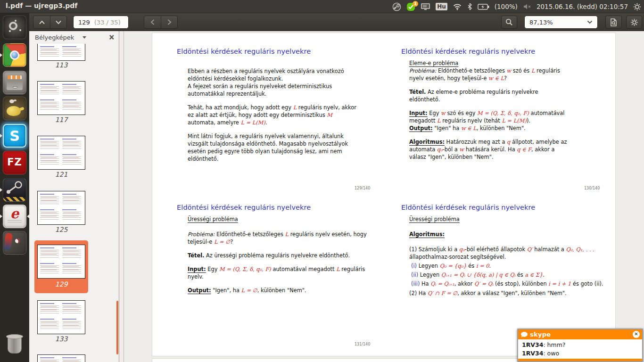 The width and height of the screenshot is (644, 362). I want to click on pony-icon, so click(8, 241).